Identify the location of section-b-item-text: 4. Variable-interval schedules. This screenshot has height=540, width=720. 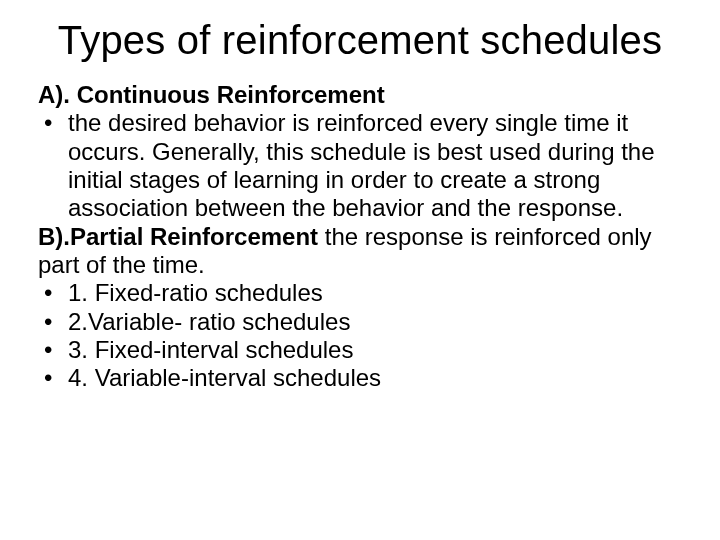
(375, 378).